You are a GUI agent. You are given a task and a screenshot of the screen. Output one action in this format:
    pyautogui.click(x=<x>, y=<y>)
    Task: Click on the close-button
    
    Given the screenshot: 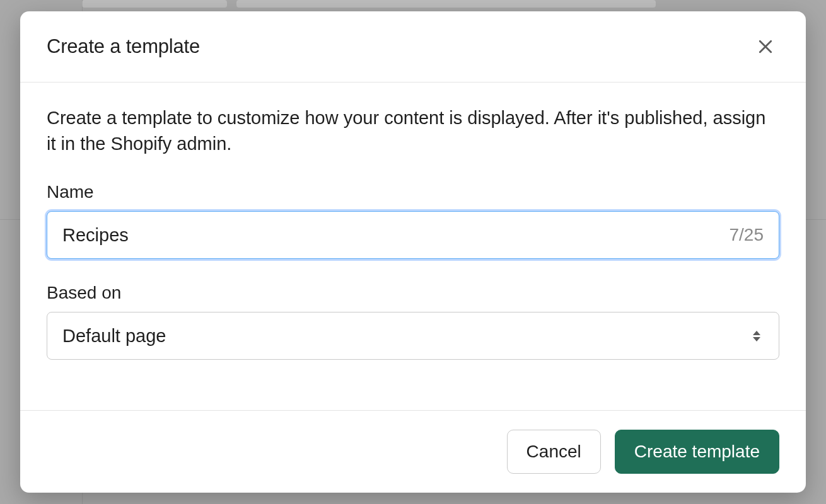 What is the action you would take?
    pyautogui.click(x=765, y=47)
    